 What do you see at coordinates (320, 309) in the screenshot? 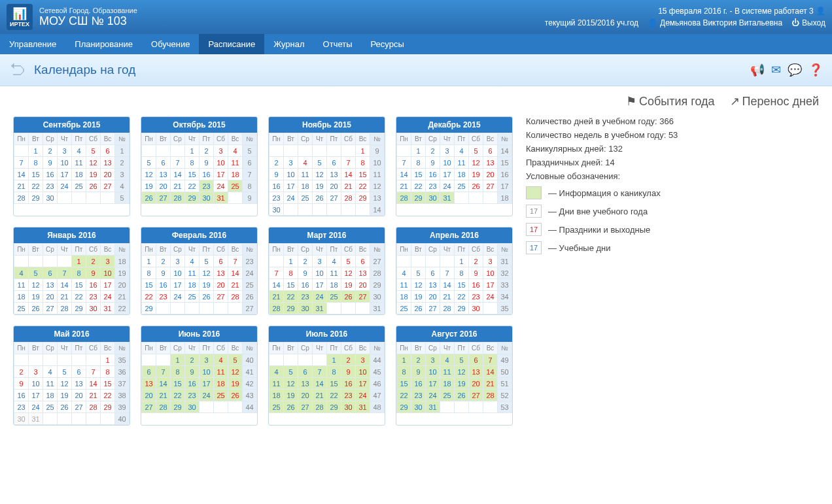
I see `calendar-day: 31` at bounding box center [320, 309].